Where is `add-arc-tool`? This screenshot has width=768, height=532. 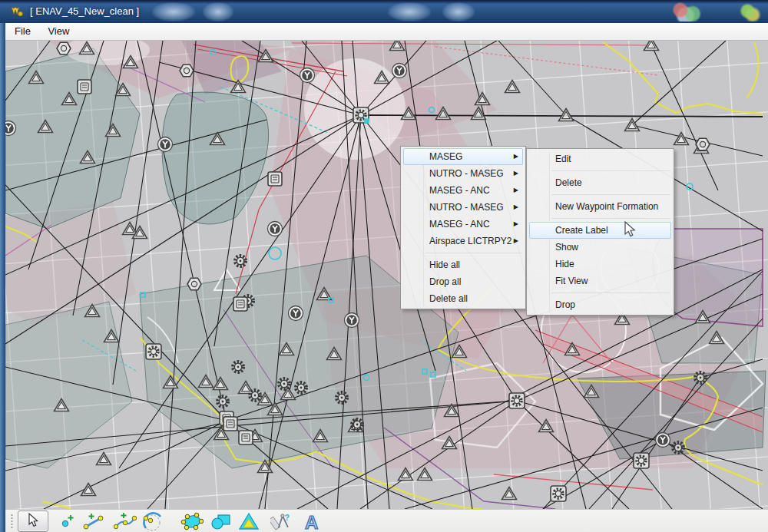 add-arc-tool is located at coordinates (153, 521).